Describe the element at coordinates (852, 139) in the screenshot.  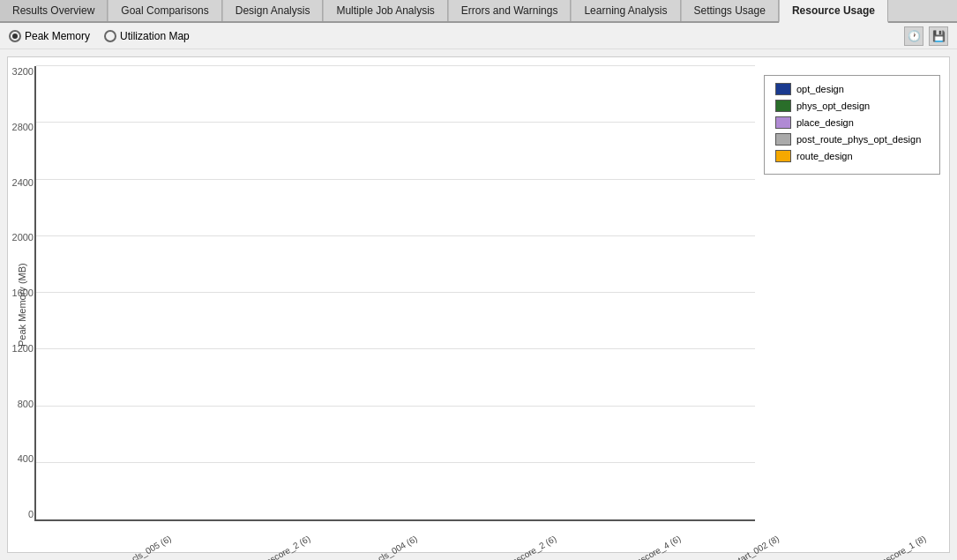
I see `legend-item-post-route: post_route_phys_opt_design` at that location.